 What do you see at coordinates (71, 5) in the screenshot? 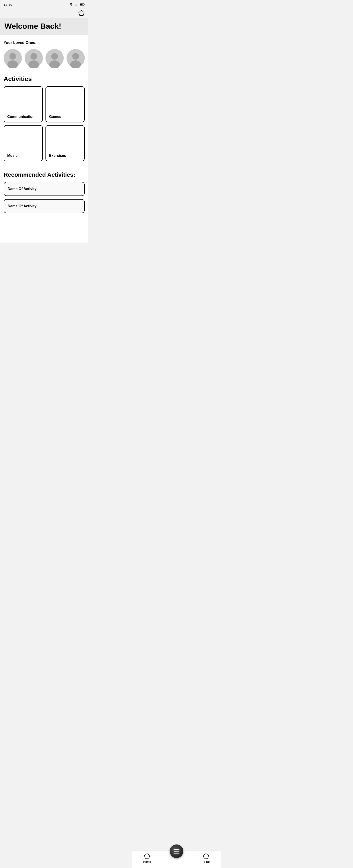
I see `wifi-icon` at bounding box center [71, 5].